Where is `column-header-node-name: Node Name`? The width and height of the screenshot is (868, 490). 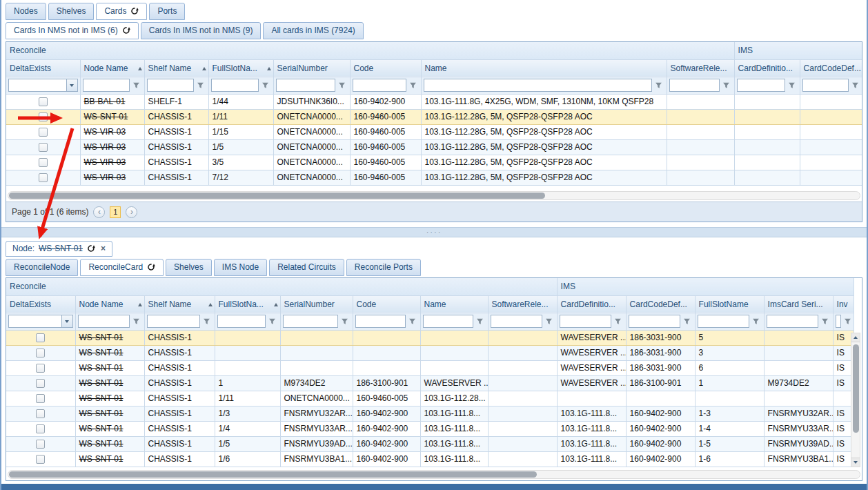 column-header-node-name: Node Name is located at coordinates (110, 304).